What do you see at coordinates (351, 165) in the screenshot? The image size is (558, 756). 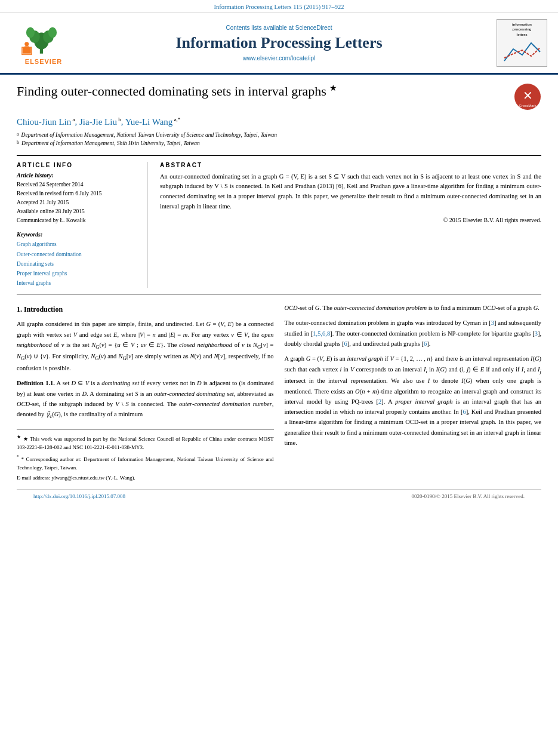 I see `abstract-heading: ABSTRACT` at bounding box center [351, 165].